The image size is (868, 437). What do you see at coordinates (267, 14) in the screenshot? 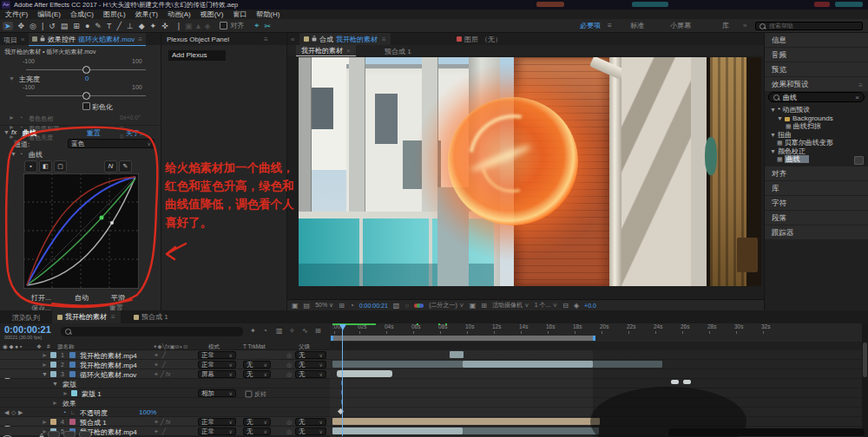
I see `menu-help: 帮助(H)` at bounding box center [267, 14].